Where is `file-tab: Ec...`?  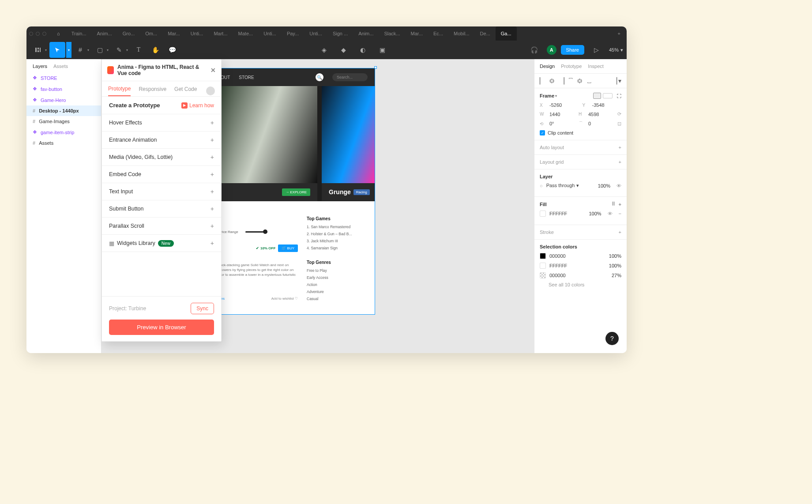 file-tab: Ec... is located at coordinates (438, 34).